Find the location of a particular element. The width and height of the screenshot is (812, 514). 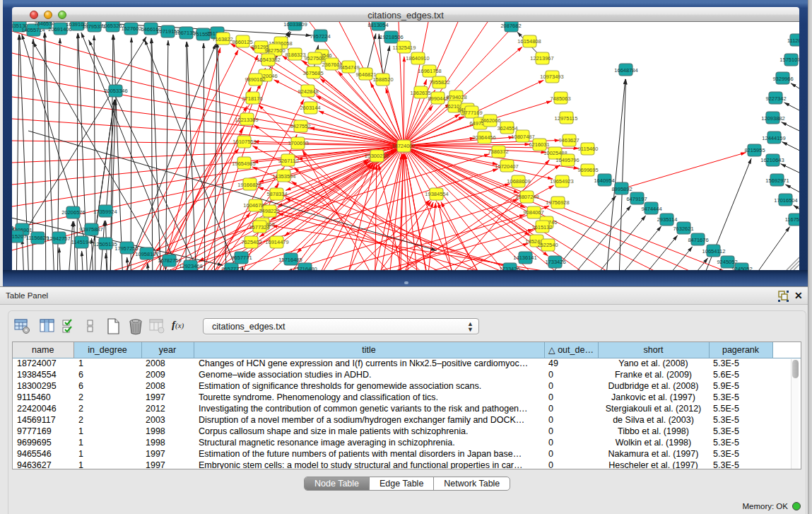

svg-text: 1588520 is located at coordinates (383, 79).